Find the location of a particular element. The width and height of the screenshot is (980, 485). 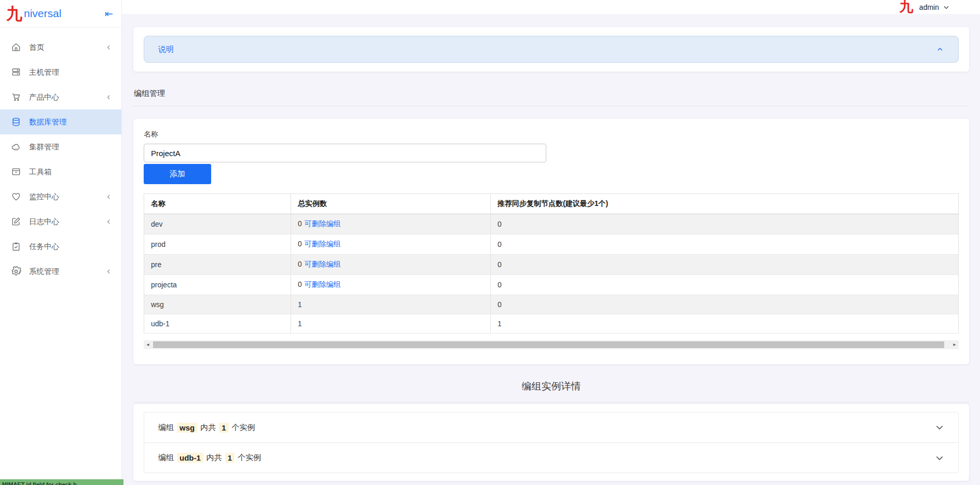

status-badge-text: MIMAET id field for check b is located at coordinates (62, 482).